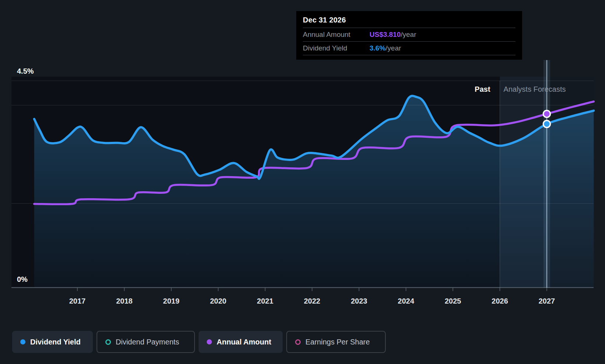 The width and height of the screenshot is (605, 364). What do you see at coordinates (483, 89) in the screenshot?
I see `past-label: Past` at bounding box center [483, 89].